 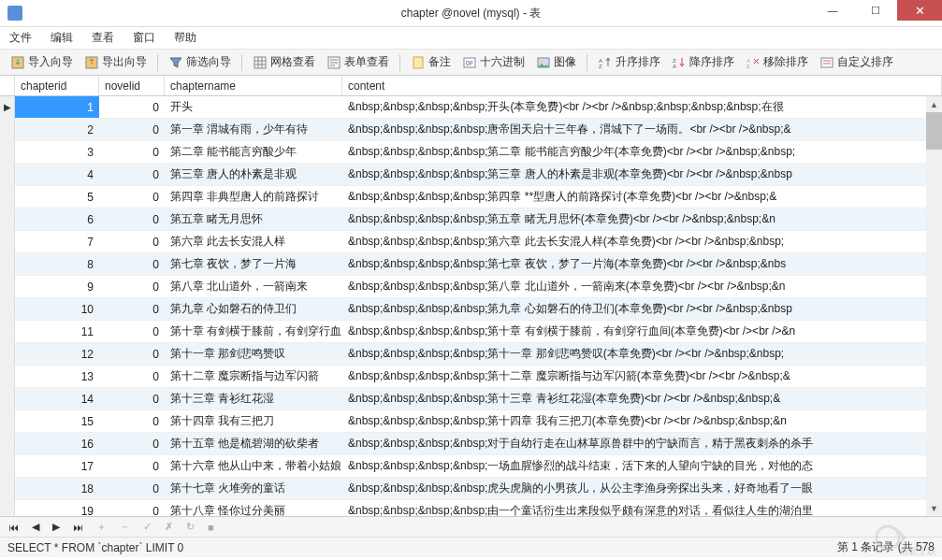 I want to click on table-row: 40第三章 唐人的朴素是非观&nbsp;&nbsp;&nbsp;&nbsp;第三…, so click(x=471, y=175).